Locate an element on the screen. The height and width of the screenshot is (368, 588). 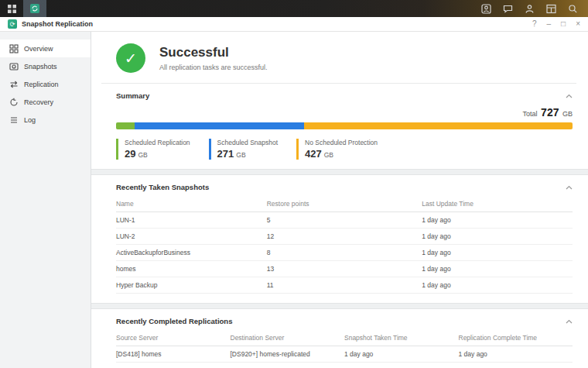
total-storage: Total 727 GB is located at coordinates (344, 112).